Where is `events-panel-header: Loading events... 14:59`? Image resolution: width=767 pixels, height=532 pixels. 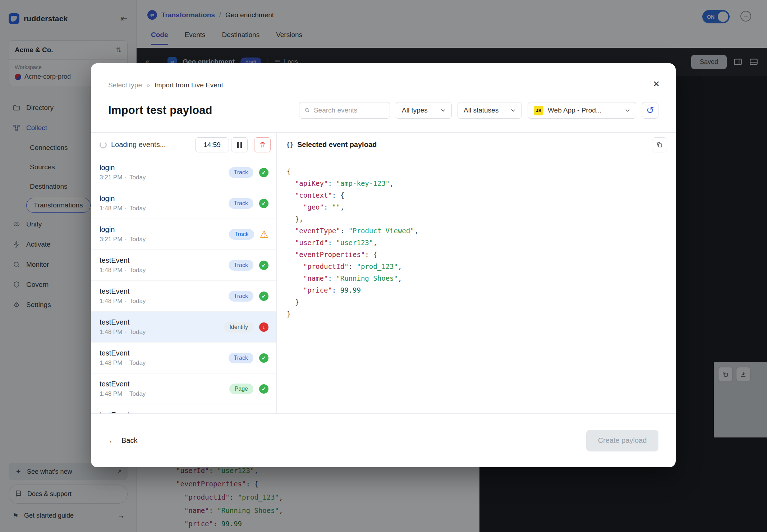 events-panel-header: Loading events... 14:59 is located at coordinates (184, 145).